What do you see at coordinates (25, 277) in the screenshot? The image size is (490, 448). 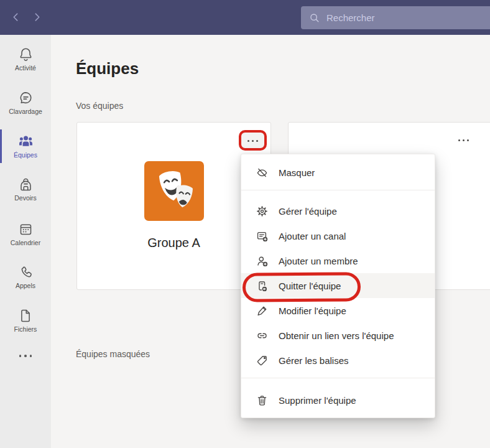 I see `sidebar-item-calls: Appels` at bounding box center [25, 277].